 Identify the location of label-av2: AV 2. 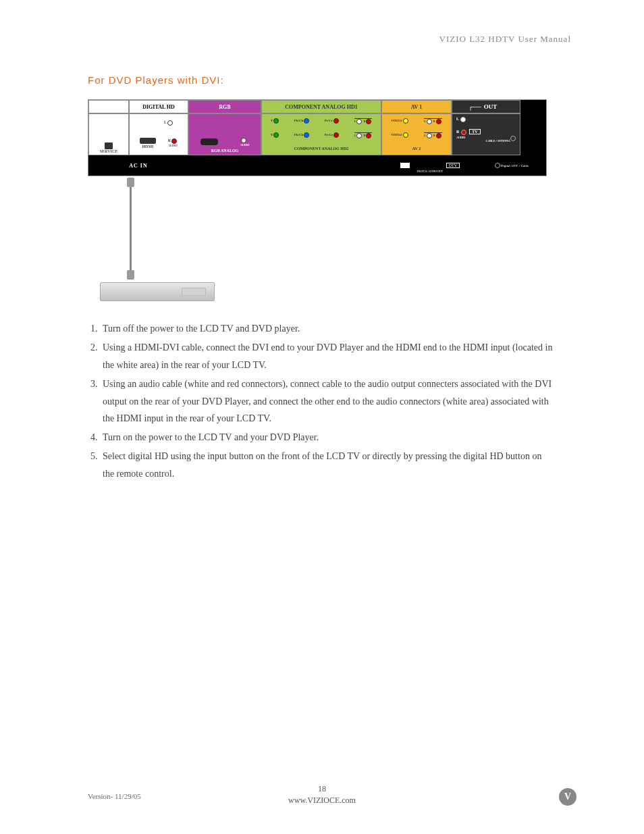
(417, 149).